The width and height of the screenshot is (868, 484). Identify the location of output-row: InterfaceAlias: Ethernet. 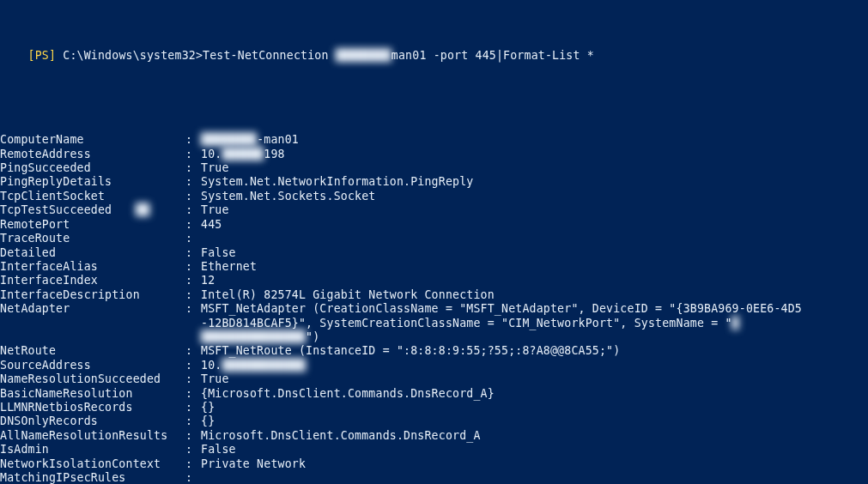
(434, 267).